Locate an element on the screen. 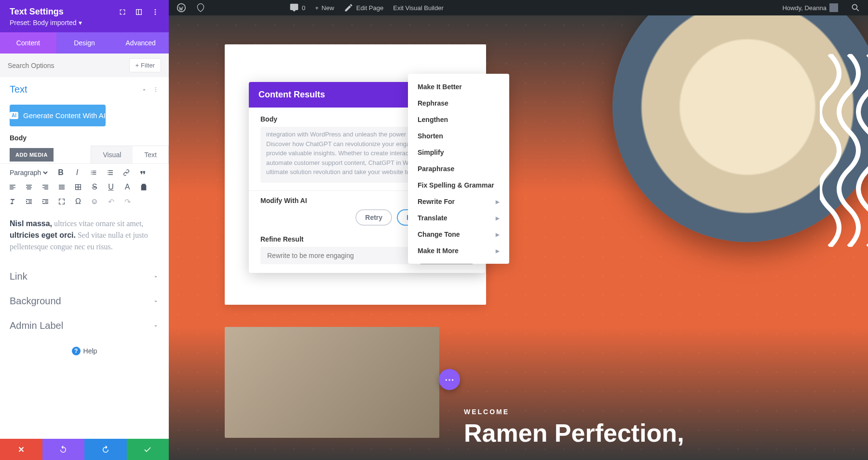  clear-format-icon is located at coordinates (13, 202).